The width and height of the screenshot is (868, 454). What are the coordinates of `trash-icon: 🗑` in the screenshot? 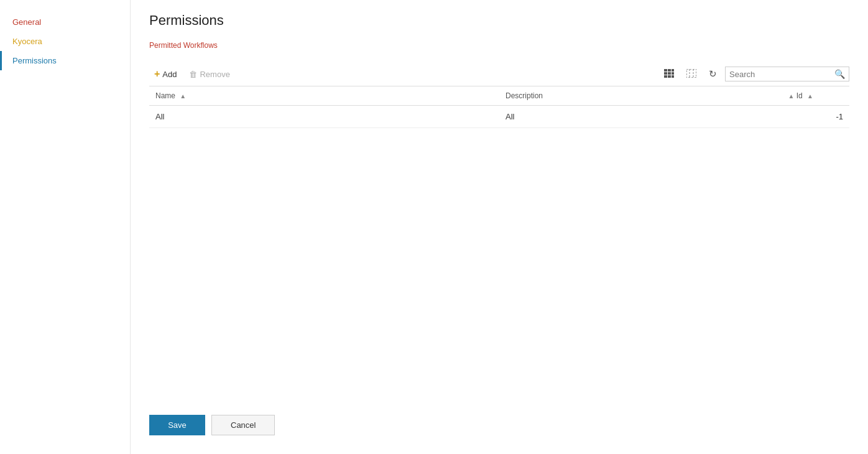 It's located at (193, 75).